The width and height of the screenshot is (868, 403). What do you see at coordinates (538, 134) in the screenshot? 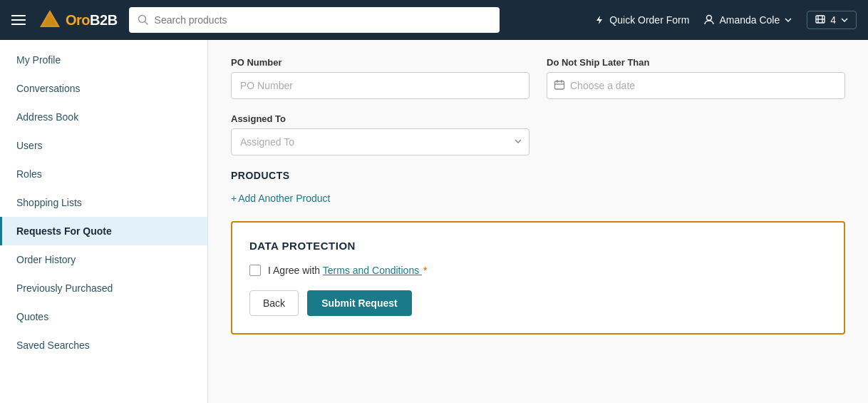
I see `form-row-assigned: Assigned To Assigned To` at bounding box center [538, 134].